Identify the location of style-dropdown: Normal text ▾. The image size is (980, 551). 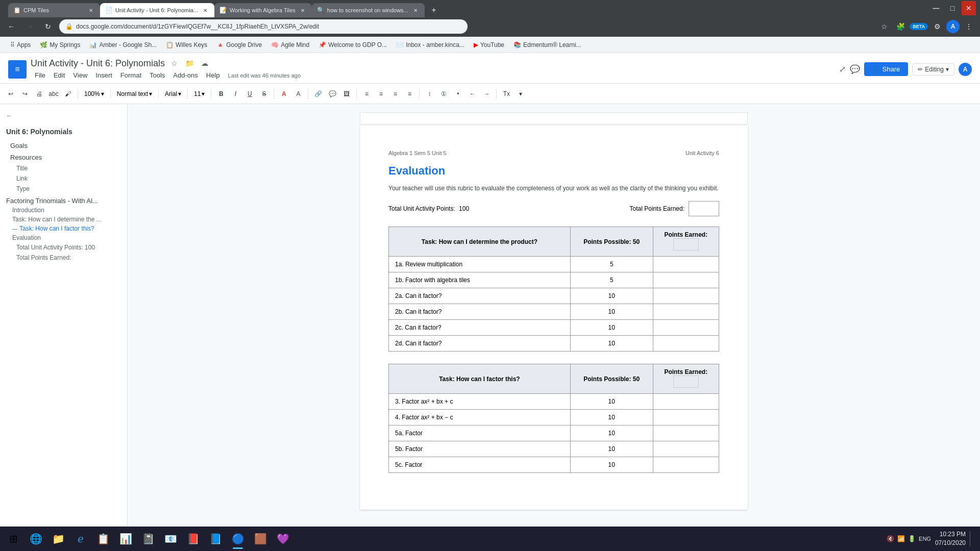
(135, 94).